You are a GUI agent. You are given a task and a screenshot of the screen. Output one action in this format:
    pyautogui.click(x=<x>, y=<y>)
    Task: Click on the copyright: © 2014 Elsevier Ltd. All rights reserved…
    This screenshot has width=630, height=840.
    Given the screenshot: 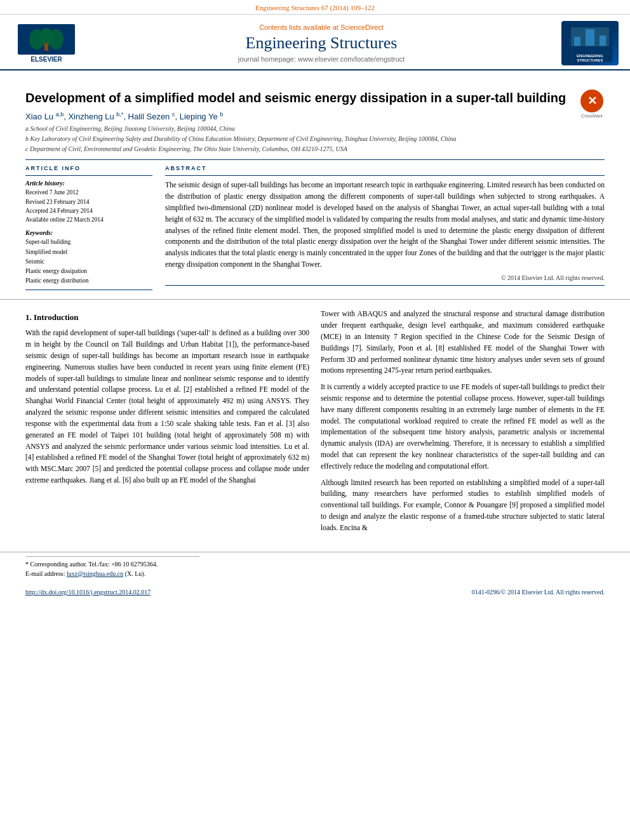 What is the action you would take?
    pyautogui.click(x=385, y=278)
    